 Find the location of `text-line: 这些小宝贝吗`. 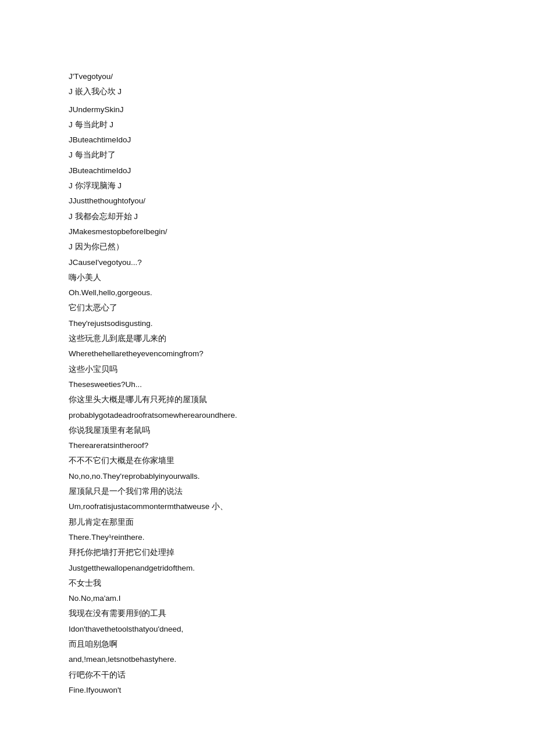

text-line: 这些小宝贝吗 is located at coordinates (268, 370).